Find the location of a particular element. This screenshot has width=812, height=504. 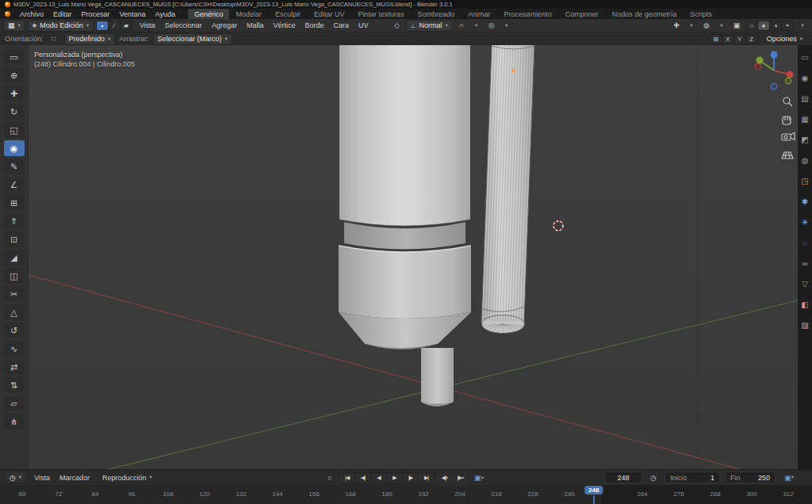

props-tab-render: ◉ is located at coordinates (805, 78).